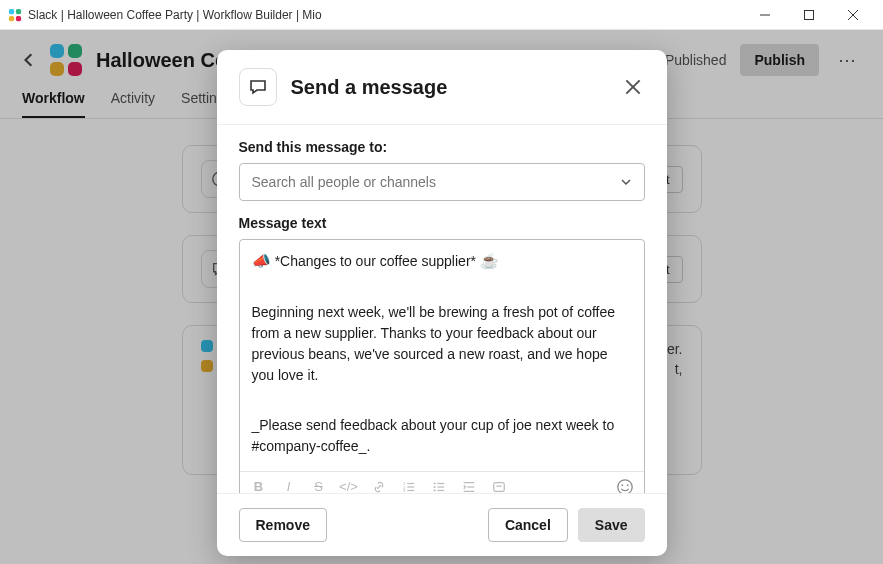 This screenshot has width=883, height=564. What do you see at coordinates (442, 525) in the screenshot?
I see `modal-footer: Remove Cancel Save` at bounding box center [442, 525].